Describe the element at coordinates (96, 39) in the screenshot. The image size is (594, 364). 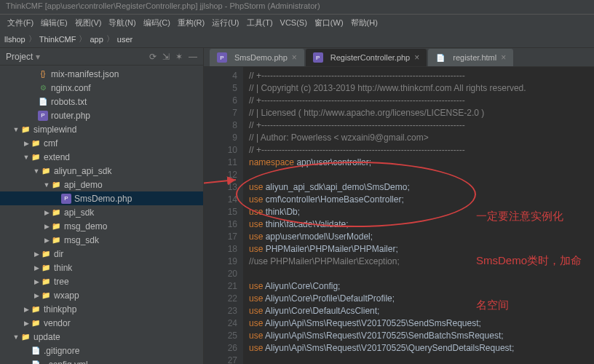
I see `breadcrumb-item: app` at that location.